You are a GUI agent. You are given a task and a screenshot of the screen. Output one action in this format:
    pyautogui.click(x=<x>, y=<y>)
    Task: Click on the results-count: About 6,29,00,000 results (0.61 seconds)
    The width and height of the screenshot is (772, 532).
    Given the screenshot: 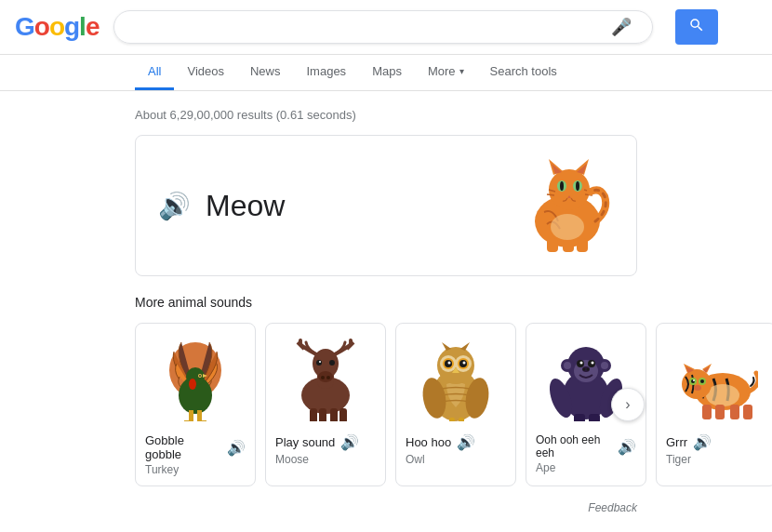 What is the action you would take?
    pyautogui.click(x=386, y=115)
    